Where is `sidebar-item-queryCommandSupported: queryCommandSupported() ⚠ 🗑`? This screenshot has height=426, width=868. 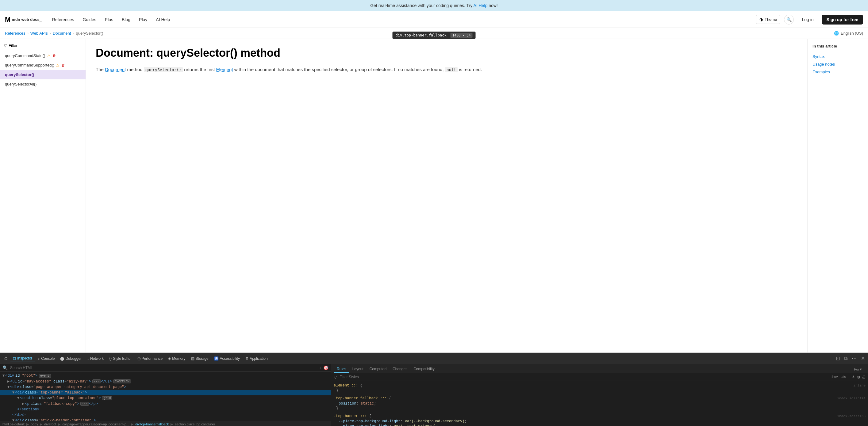
sidebar-item-queryCommandSupported: queryCommandSupported() ⚠ 🗑 is located at coordinates (43, 65).